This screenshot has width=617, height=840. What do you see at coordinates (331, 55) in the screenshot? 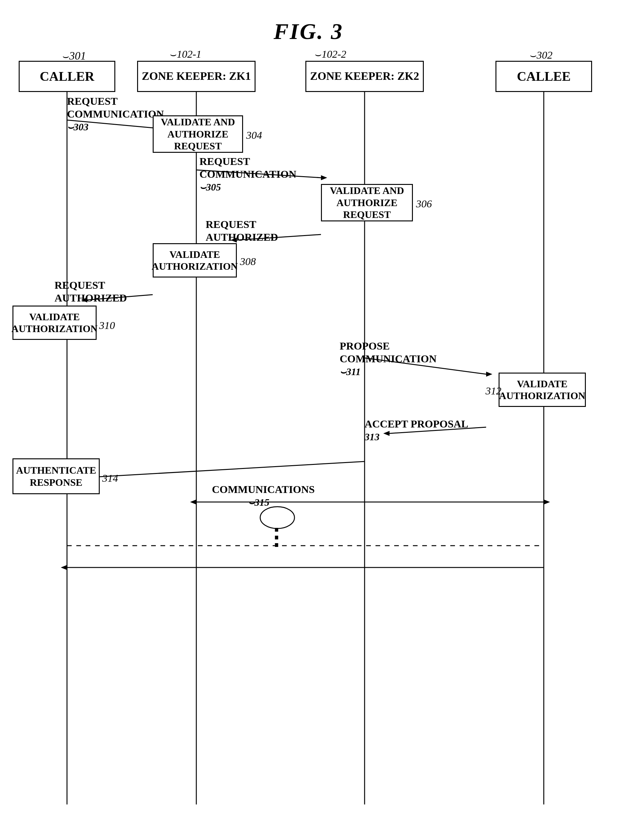
I see `ref-1022: ⌣102-2` at bounding box center [331, 55].